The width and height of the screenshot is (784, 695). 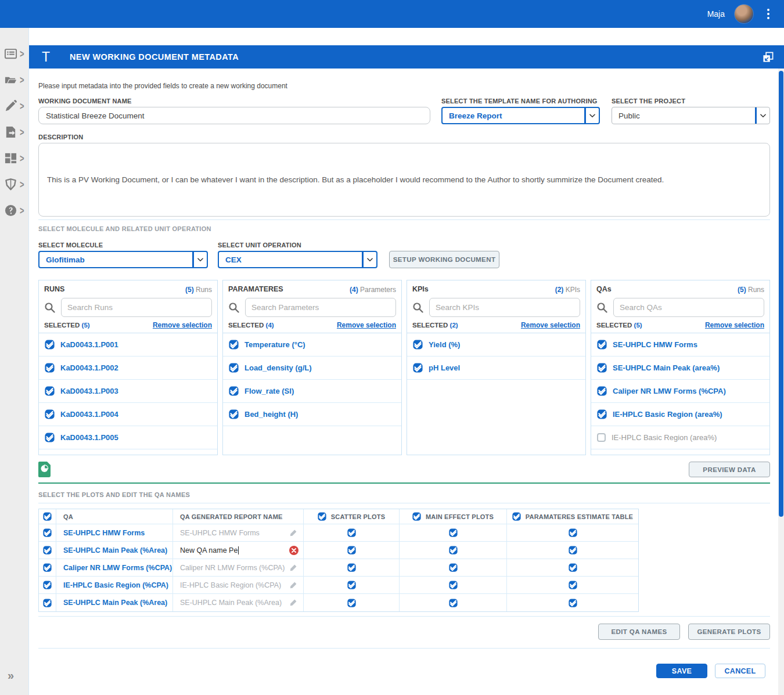 What do you see at coordinates (729, 632) in the screenshot?
I see `generate-plots-button: GENERATE PLOTS` at bounding box center [729, 632].